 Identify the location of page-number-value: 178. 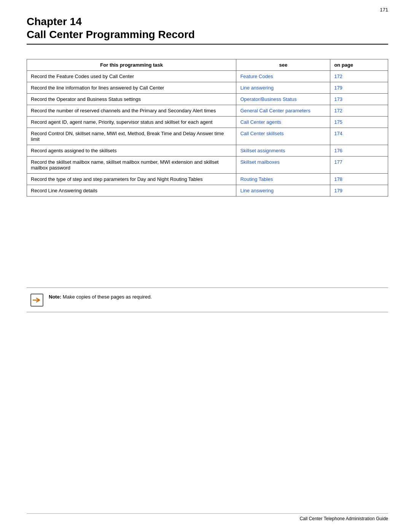
(338, 179).